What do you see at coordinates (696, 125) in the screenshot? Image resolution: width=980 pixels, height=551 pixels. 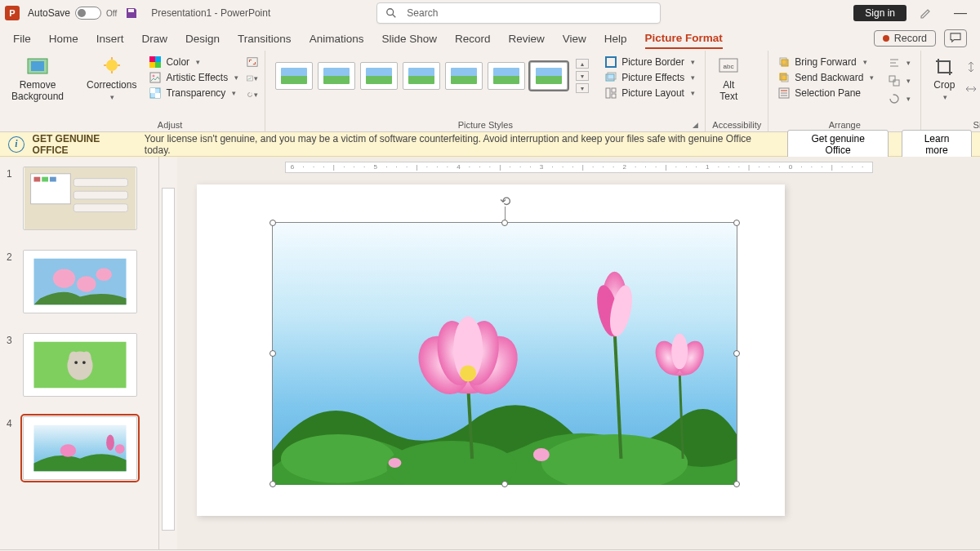 I see `dialog-launcher-icon: ◢` at bounding box center [696, 125].